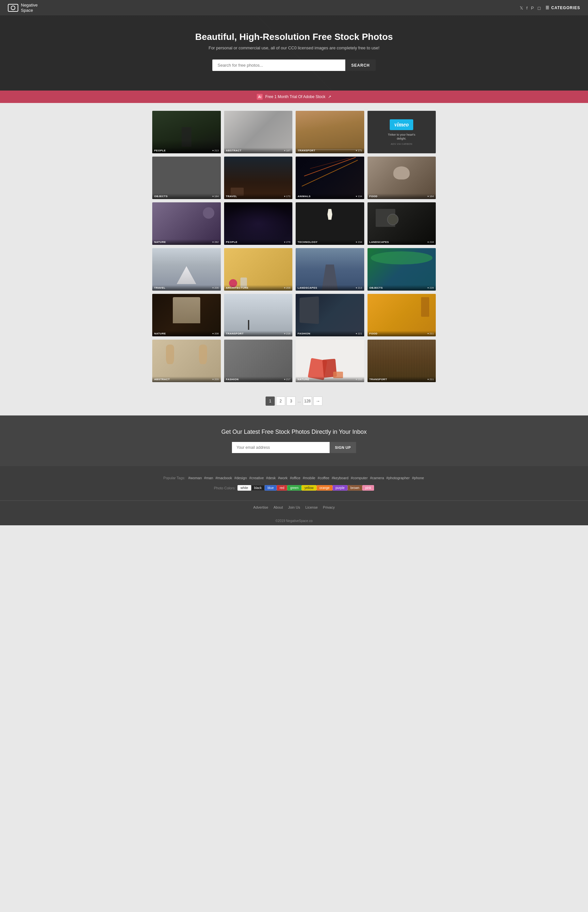 Image resolution: width=588 pixels, height=912 pixels. Describe the element at coordinates (186, 224) in the screenshot. I see `photo-card: NATURE 282` at that location.